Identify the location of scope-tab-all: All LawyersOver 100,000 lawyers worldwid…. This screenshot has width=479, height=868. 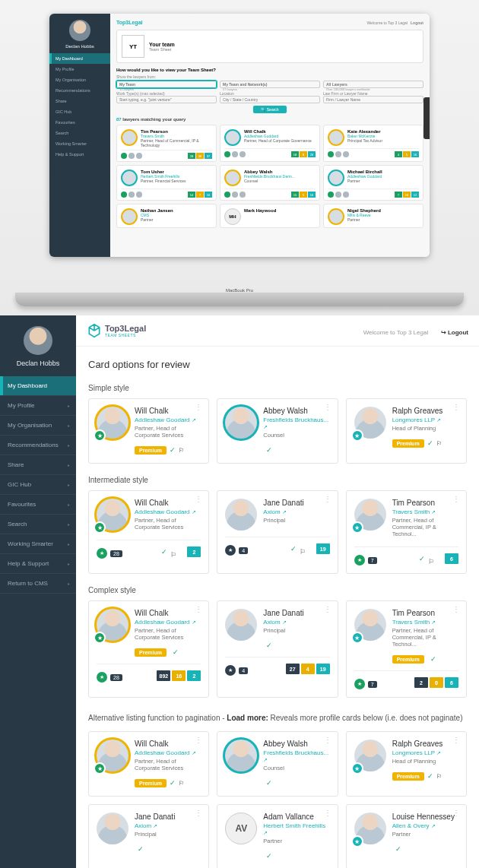
(373, 84).